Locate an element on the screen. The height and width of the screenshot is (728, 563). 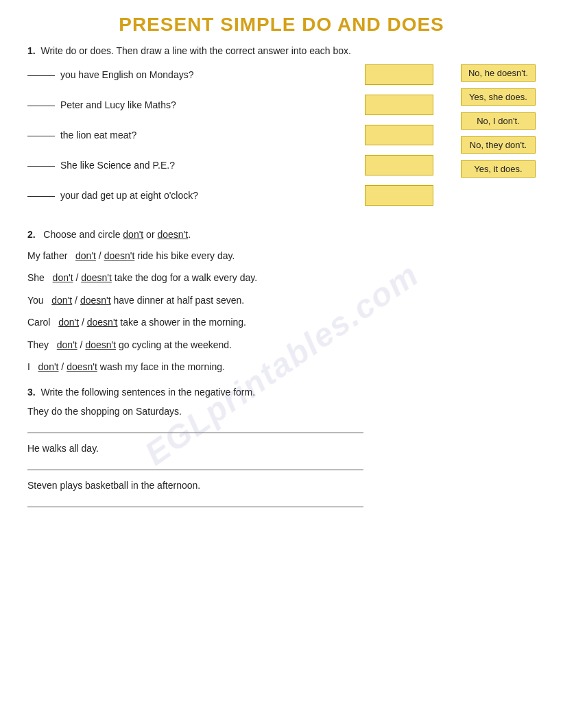
response-3: No, I don't. is located at coordinates (498, 121).